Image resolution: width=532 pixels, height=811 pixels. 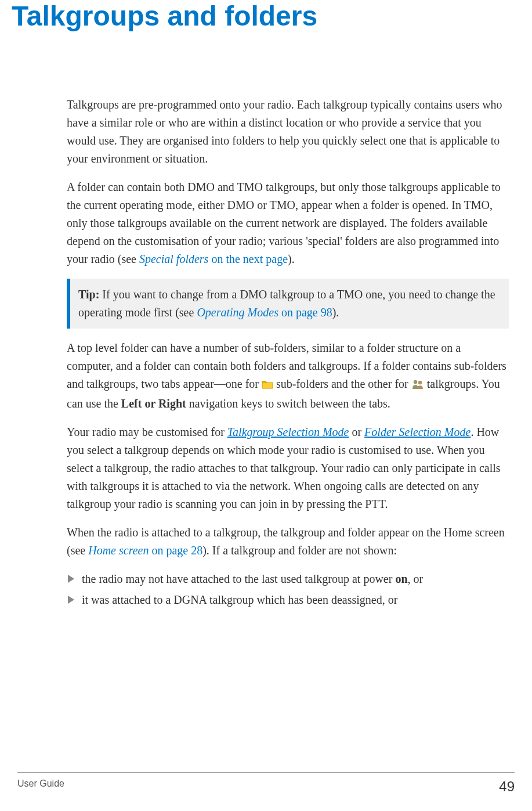 I want to click on text: navigation keys to switch between the ta…, so click(x=288, y=403).